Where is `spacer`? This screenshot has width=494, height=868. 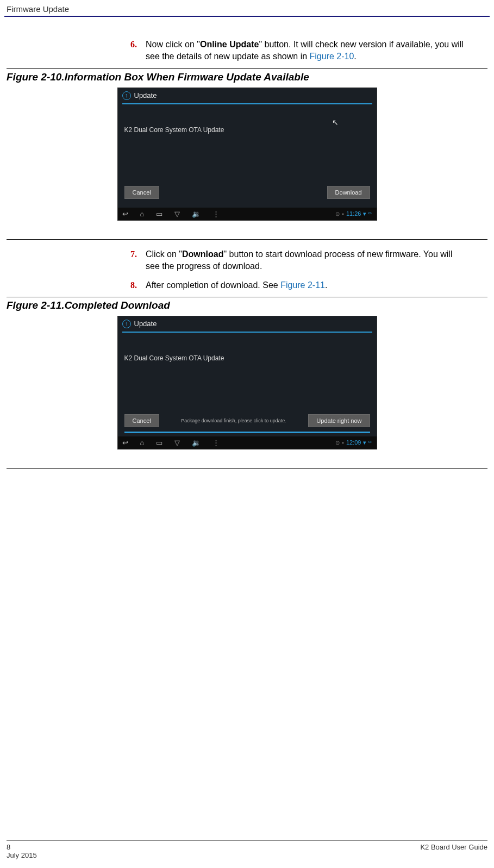
spacer is located at coordinates (247, 205).